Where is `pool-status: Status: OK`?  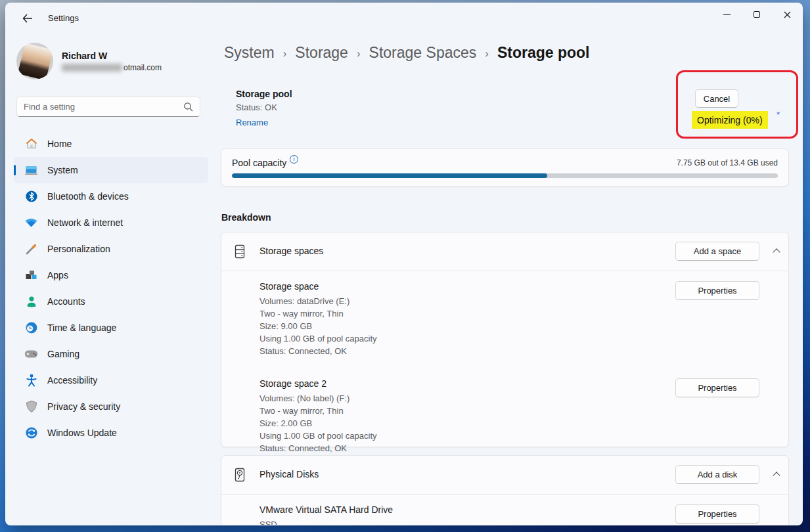
pool-status: Status: OK is located at coordinates (264, 108).